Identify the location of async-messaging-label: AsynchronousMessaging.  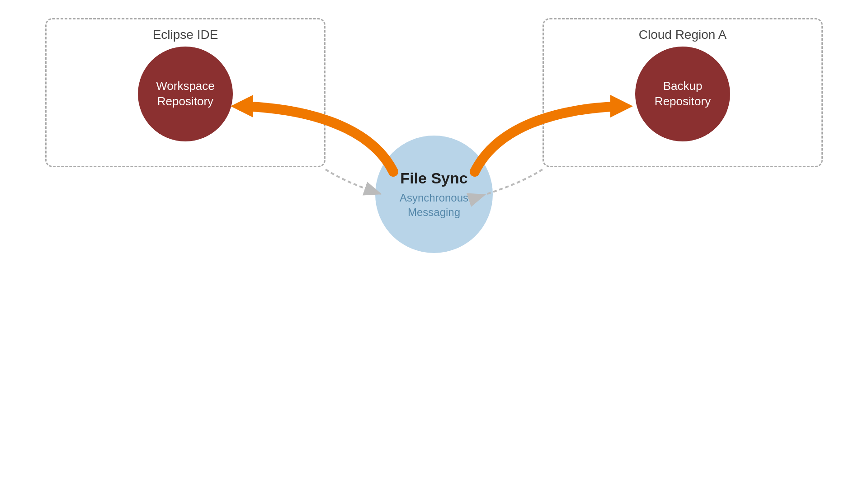
(434, 205).